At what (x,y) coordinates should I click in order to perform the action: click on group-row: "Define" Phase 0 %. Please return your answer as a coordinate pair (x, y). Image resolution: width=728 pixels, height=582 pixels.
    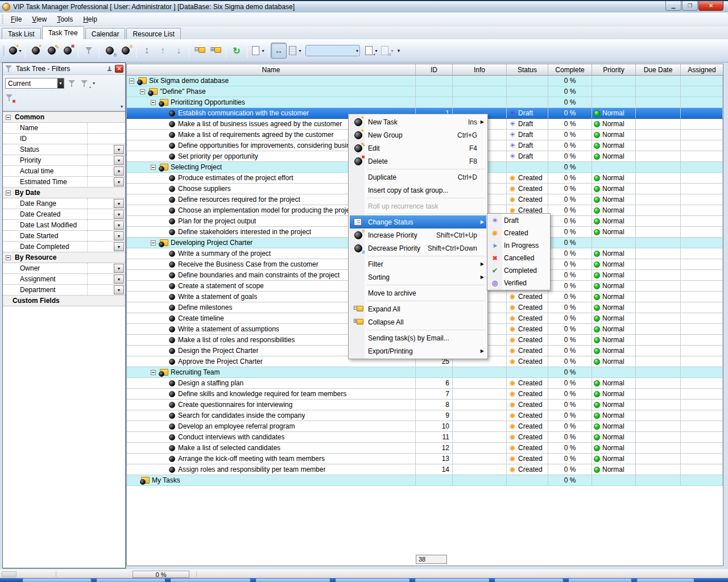
    Looking at the image, I should click on (425, 92).